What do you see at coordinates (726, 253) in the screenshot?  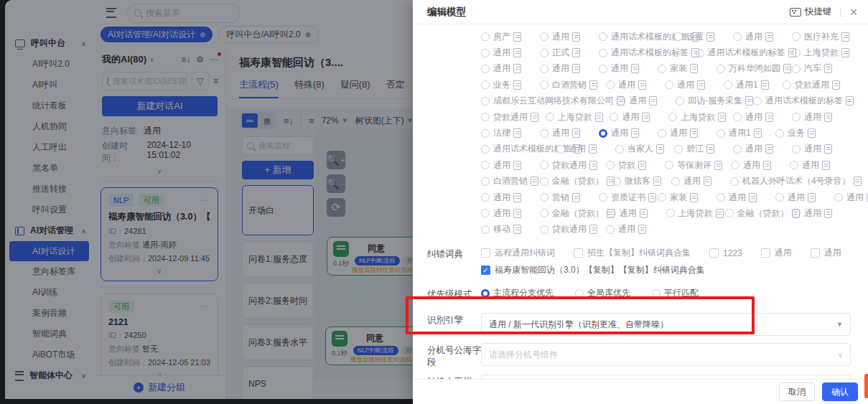 I see `dict-option: 1223` at bounding box center [726, 253].